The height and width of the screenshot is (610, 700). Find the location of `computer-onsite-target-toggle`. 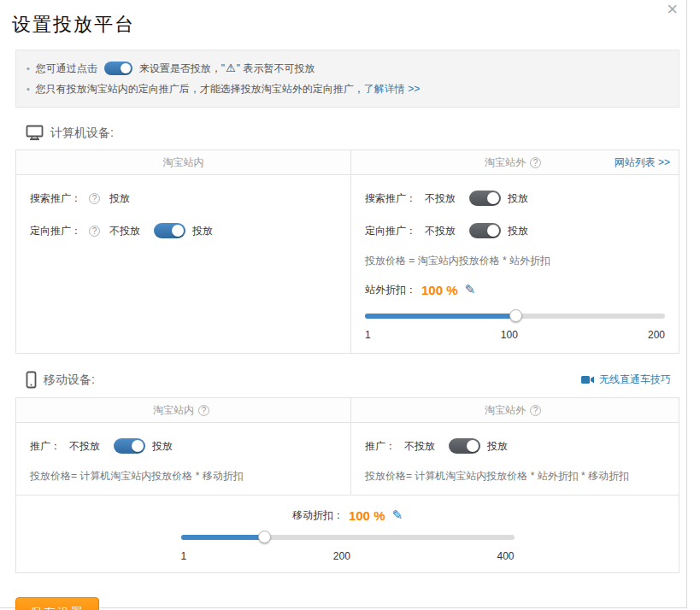

computer-onsite-target-toggle is located at coordinates (169, 231).